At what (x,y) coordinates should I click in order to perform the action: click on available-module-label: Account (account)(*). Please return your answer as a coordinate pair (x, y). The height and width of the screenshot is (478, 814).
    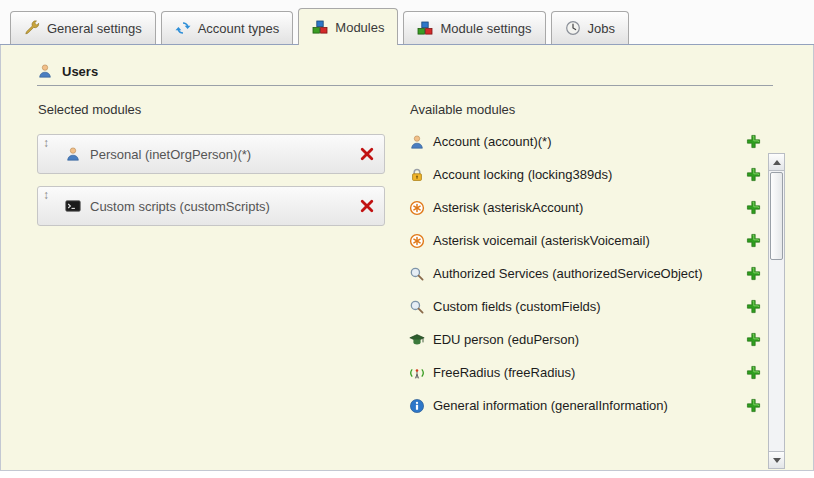
    Looking at the image, I should click on (492, 142).